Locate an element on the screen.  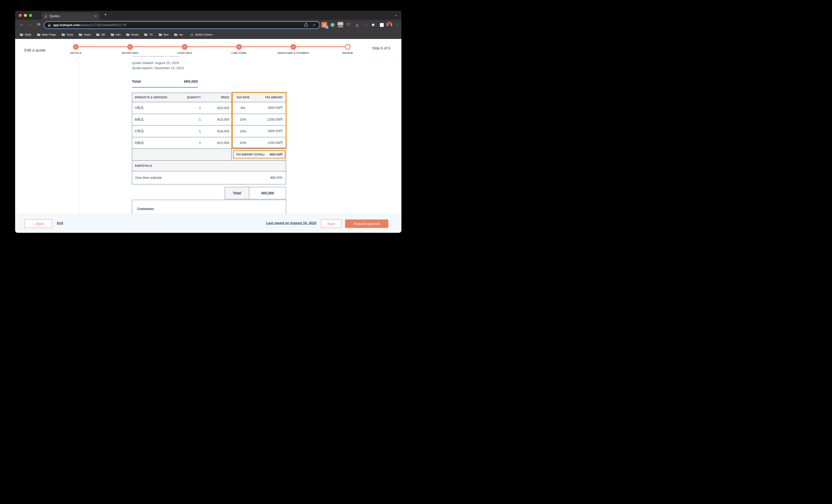
grand-total-box: Total ¥65,000 is located at coordinates (255, 193).